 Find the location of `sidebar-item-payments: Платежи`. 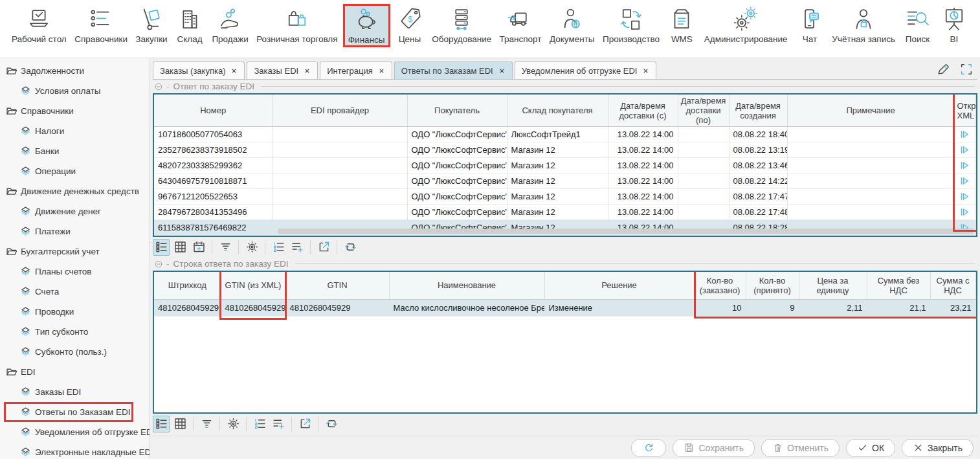

sidebar-item-payments: Платежи is located at coordinates (75, 232).